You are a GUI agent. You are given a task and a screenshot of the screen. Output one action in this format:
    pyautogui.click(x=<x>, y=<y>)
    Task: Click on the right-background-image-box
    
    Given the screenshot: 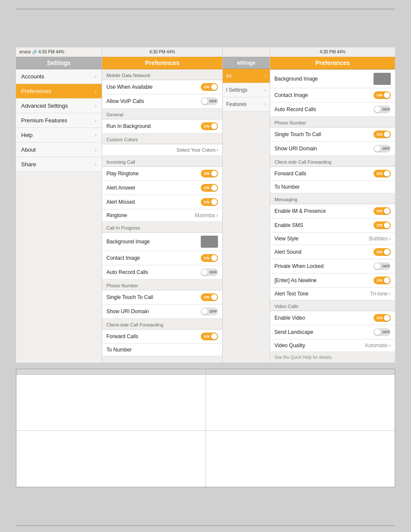 What is the action you would take?
    pyautogui.click(x=382, y=79)
    